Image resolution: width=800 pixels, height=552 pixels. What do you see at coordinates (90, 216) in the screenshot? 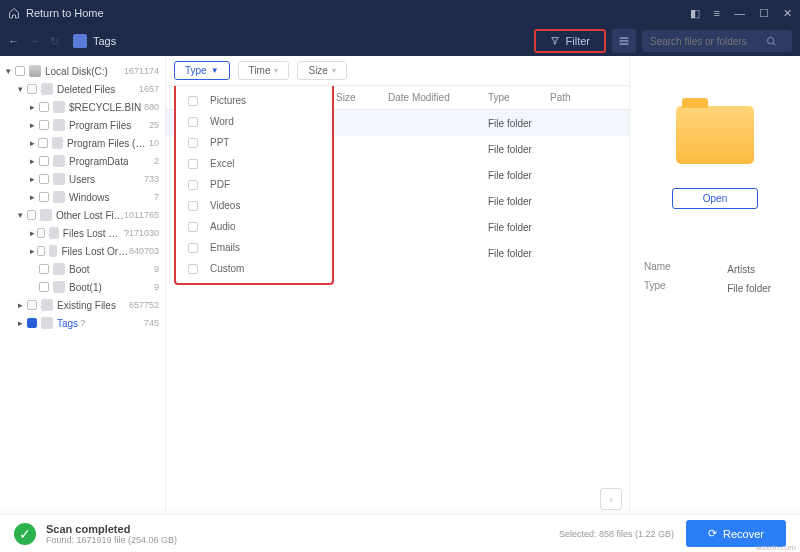
I see `tree-label: Other Lost Files` at bounding box center [90, 216].